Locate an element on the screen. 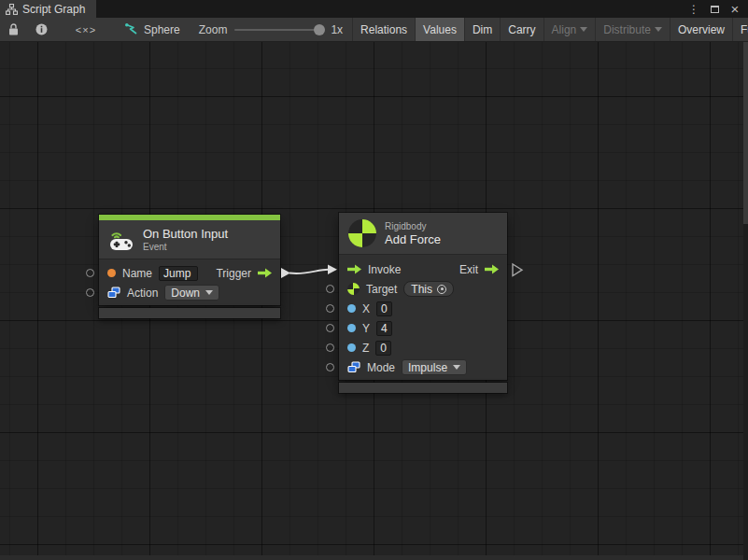  target-value: This is located at coordinates (422, 289).